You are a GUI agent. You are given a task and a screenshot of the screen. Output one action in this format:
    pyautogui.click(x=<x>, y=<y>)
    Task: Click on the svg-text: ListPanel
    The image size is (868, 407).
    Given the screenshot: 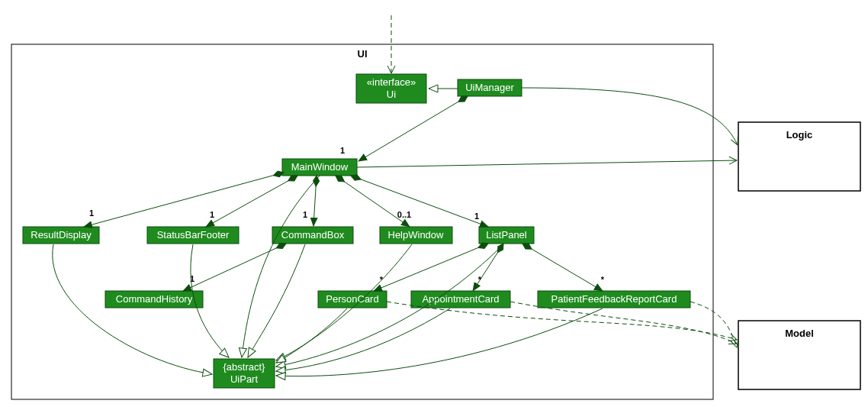 What is the action you would take?
    pyautogui.click(x=506, y=235)
    